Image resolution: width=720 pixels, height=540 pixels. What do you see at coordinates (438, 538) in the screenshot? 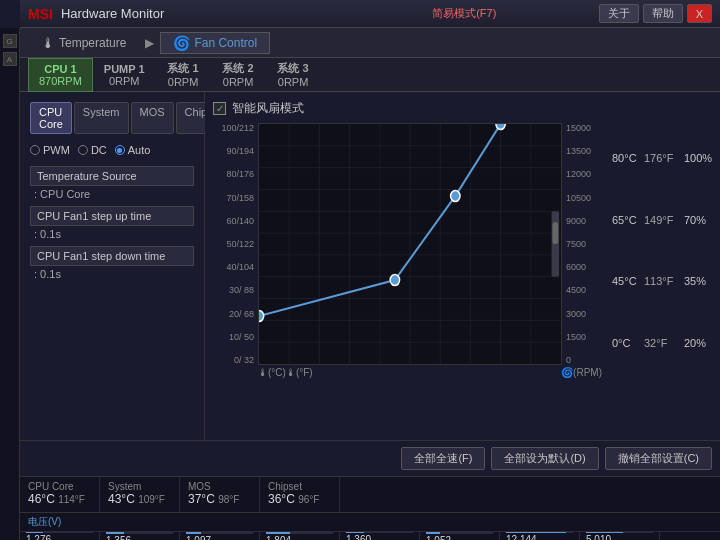
I see `voltage-value: 1.052` at bounding box center [438, 538].